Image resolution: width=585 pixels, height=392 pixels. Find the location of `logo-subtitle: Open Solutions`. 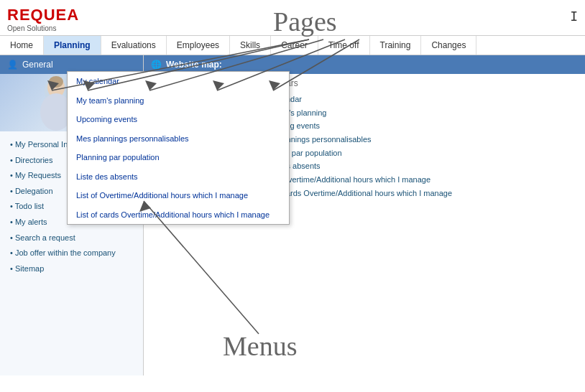

logo-subtitle: Open Solutions is located at coordinates (292, 29).